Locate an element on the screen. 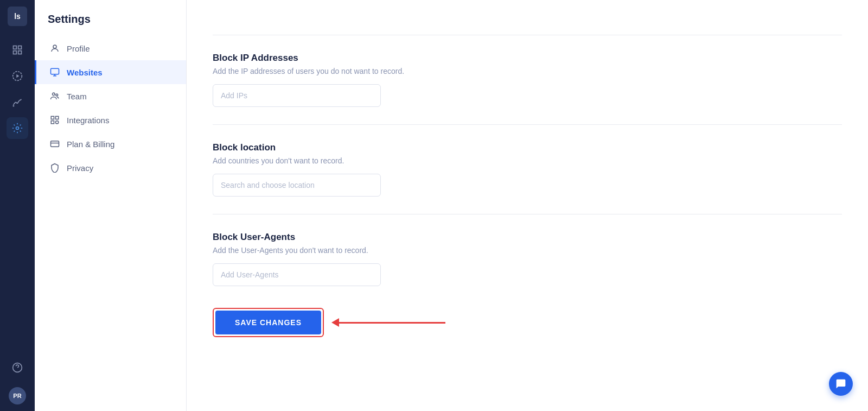 The width and height of the screenshot is (868, 411). sidebar-icon-dashboard is located at coordinates (17, 50).